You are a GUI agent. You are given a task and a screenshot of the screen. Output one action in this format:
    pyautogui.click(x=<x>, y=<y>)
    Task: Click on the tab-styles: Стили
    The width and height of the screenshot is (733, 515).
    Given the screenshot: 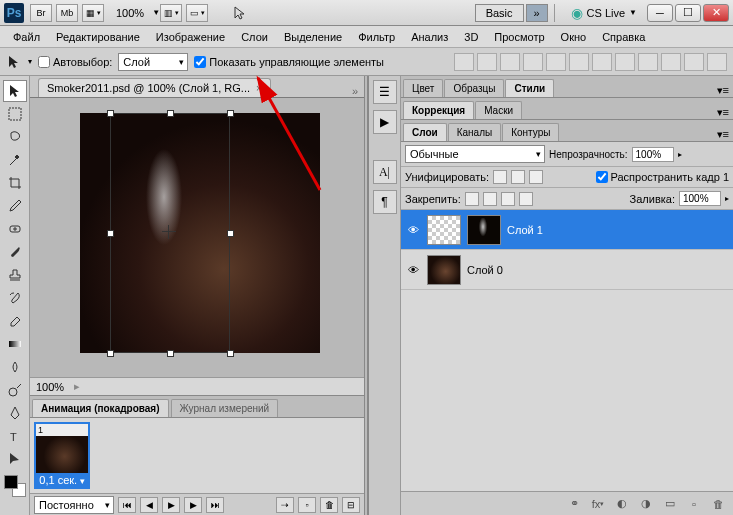 What is the action you would take?
    pyautogui.click(x=530, y=88)
    